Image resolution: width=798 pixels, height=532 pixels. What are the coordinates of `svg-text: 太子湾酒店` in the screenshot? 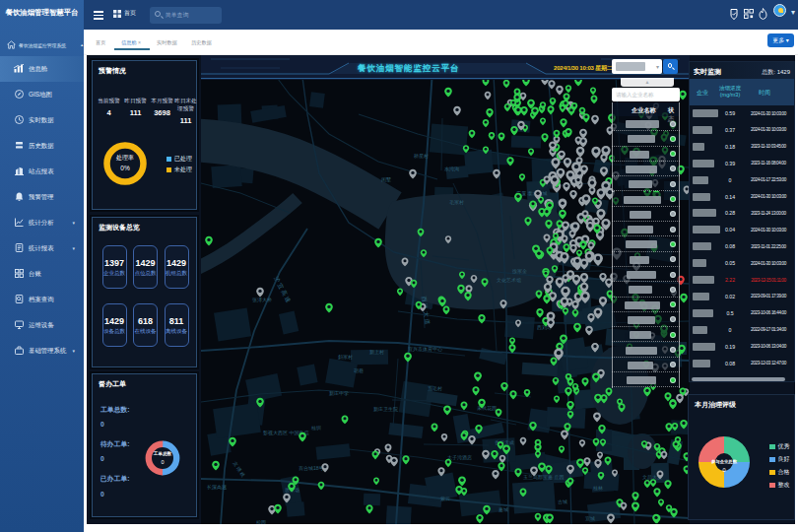 It's located at (459, 457).